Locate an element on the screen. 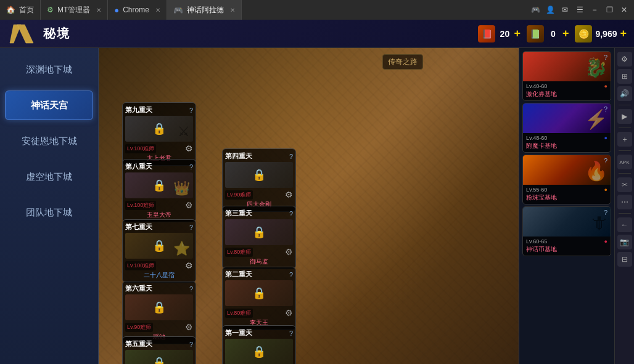 The height and width of the screenshot is (364, 634). card-6th-level: Lv.90难师 is located at coordinates (139, 328).